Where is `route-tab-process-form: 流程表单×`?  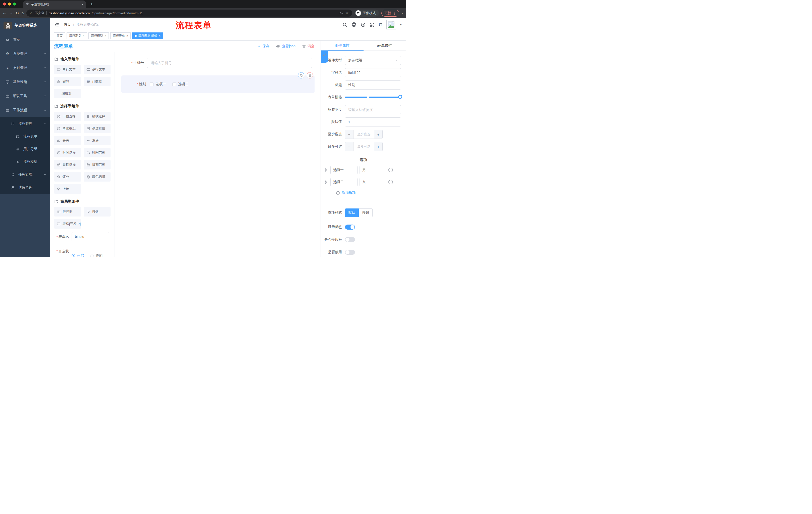 route-tab-process-form: 流程表单× is located at coordinates (120, 36).